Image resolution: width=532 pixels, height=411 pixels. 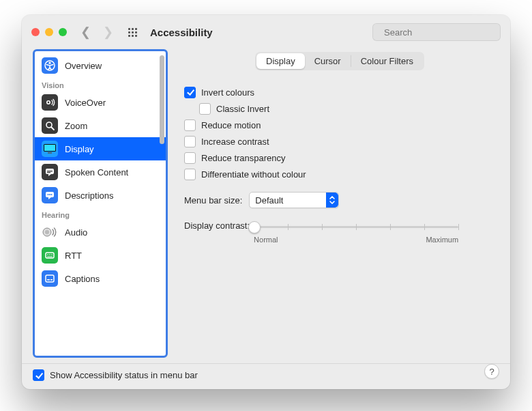 What do you see at coordinates (243, 158) in the screenshot?
I see `reduce-transparency-label: Reduce transparency` at bounding box center [243, 158].